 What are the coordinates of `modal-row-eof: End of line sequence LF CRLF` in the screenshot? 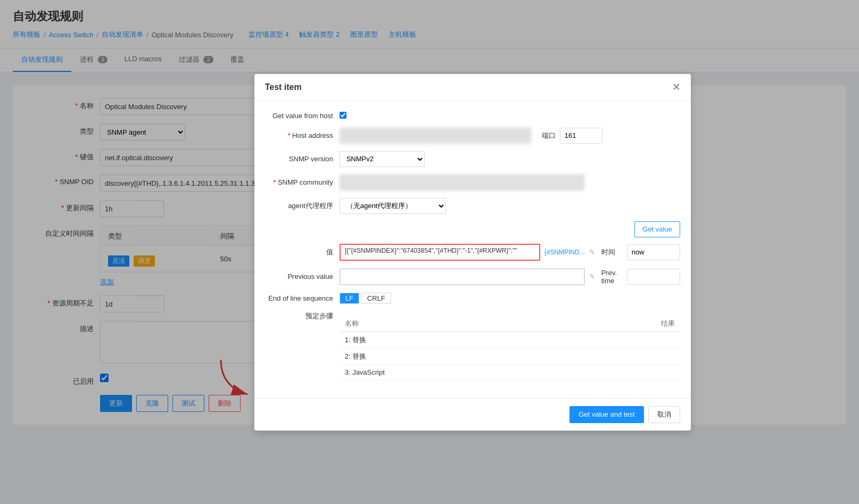 It's located at (473, 298).